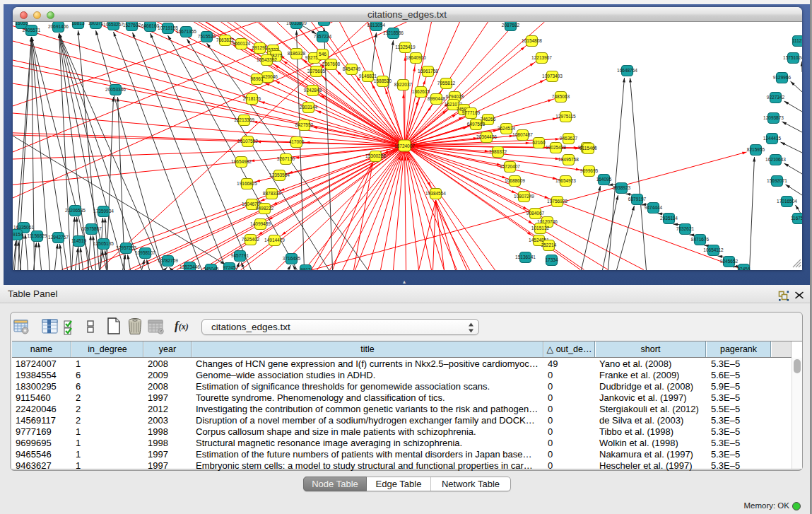 The image size is (812, 514). I want to click on svg-text: 17957253, so click(126, 247).